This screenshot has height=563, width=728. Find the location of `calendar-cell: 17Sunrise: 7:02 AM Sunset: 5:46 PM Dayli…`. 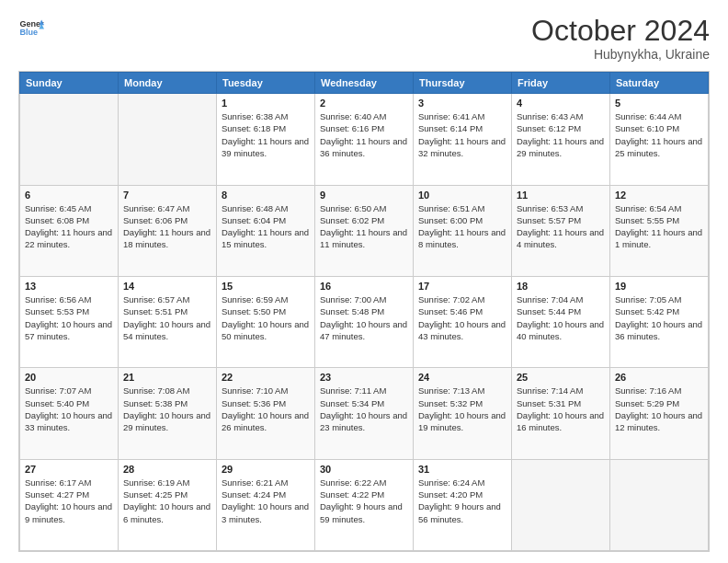

calendar-cell: 17Sunrise: 7:02 AM Sunset: 5:46 PM Dayli… is located at coordinates (463, 322).